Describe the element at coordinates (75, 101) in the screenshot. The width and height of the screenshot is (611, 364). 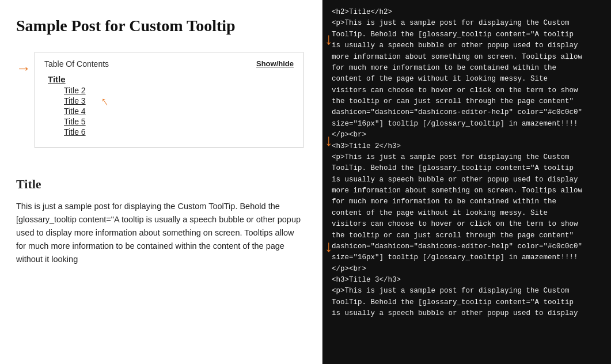
I see `toc-link-title-3: Title 3` at that location.